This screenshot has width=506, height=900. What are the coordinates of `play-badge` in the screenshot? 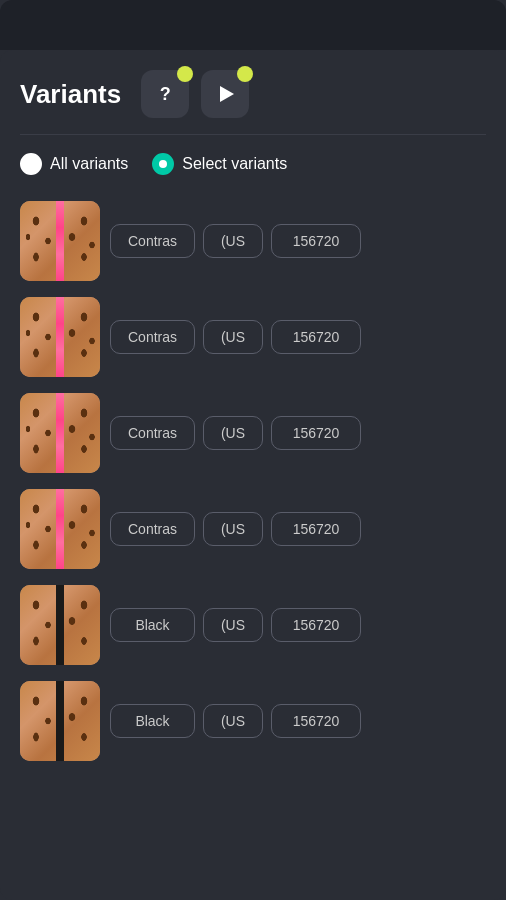 It's located at (245, 74).